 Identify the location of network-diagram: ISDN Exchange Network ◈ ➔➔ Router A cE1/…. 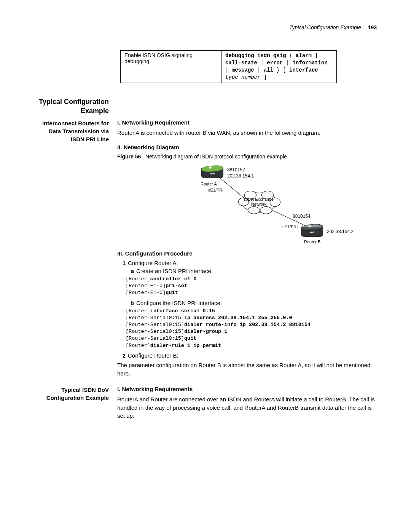
(247, 203).